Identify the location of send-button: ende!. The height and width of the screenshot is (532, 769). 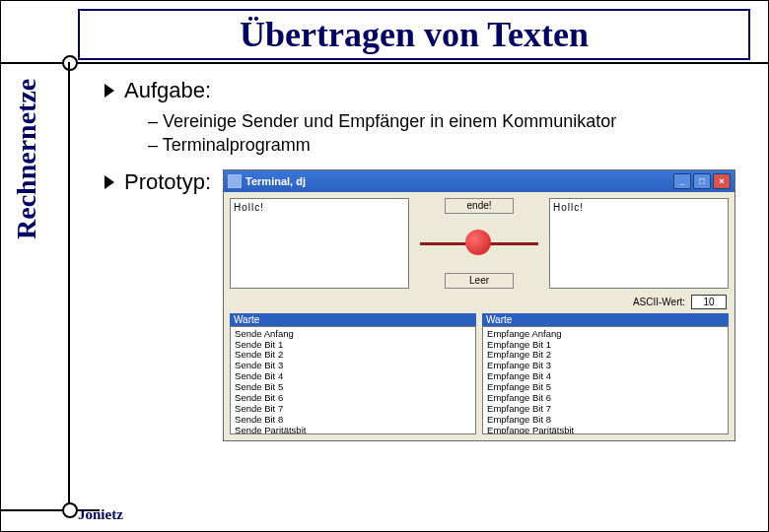
(479, 206).